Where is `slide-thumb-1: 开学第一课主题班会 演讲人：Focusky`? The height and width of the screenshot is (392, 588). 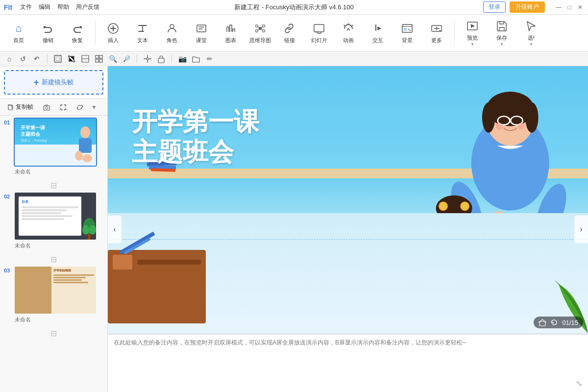
slide-thumb-1: 开学第一课主题班会 演讲人：Focusky is located at coordinates (55, 142).